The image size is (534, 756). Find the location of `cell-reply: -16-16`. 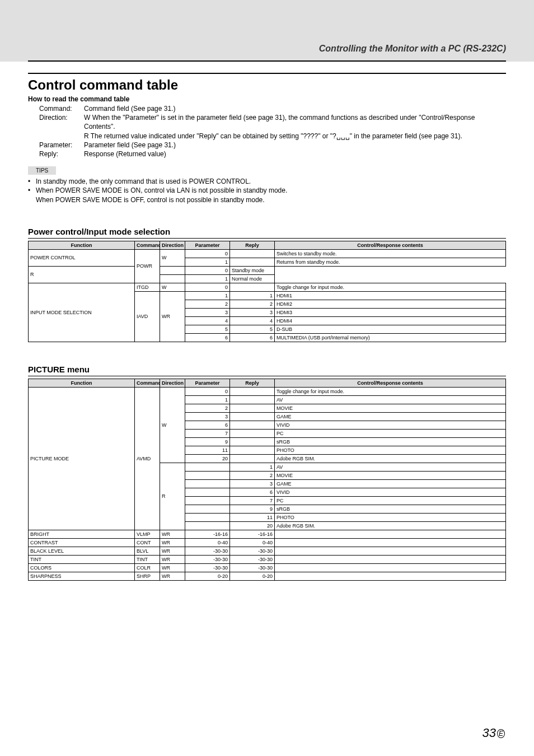

cell-reply: -16-16 is located at coordinates (252, 534).